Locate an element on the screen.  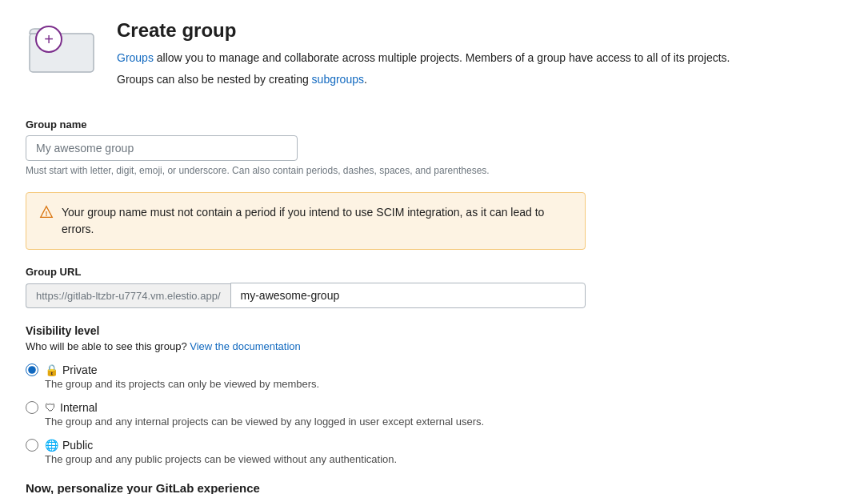
globe-icon: 🌐 is located at coordinates (51, 445).